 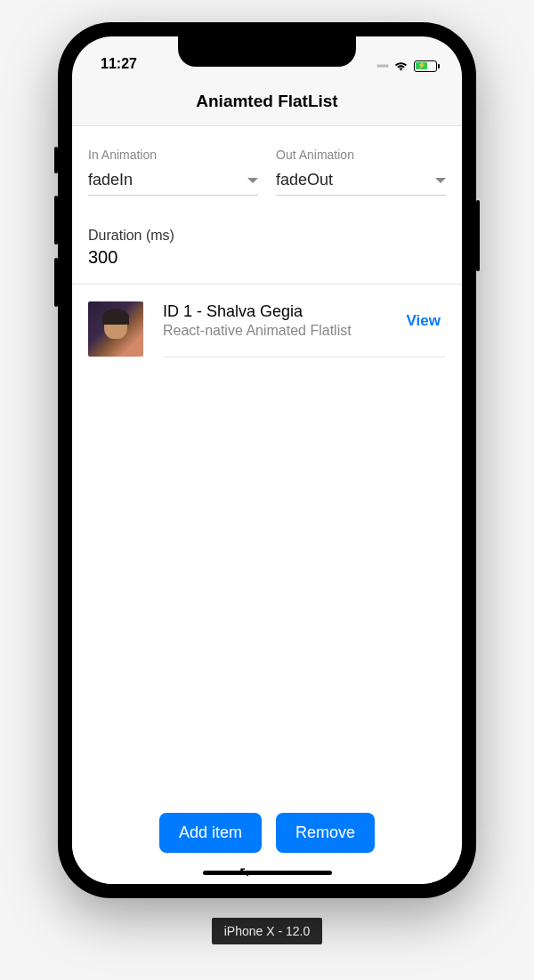 What do you see at coordinates (56, 221) in the screenshot?
I see `volume-up-button` at bounding box center [56, 221].